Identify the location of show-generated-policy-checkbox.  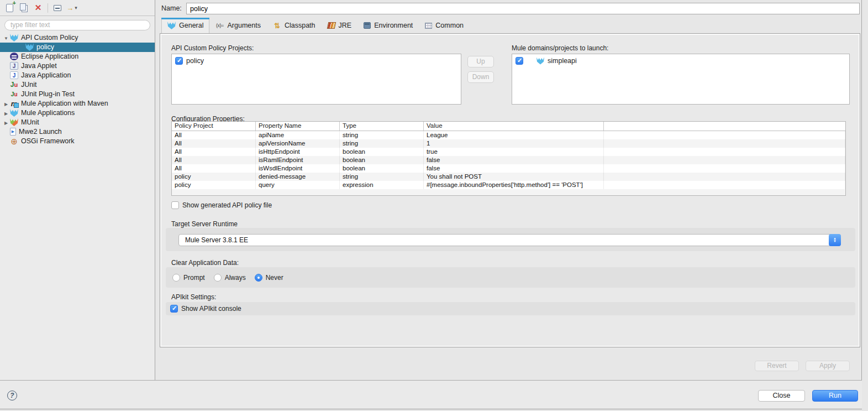
(175, 205).